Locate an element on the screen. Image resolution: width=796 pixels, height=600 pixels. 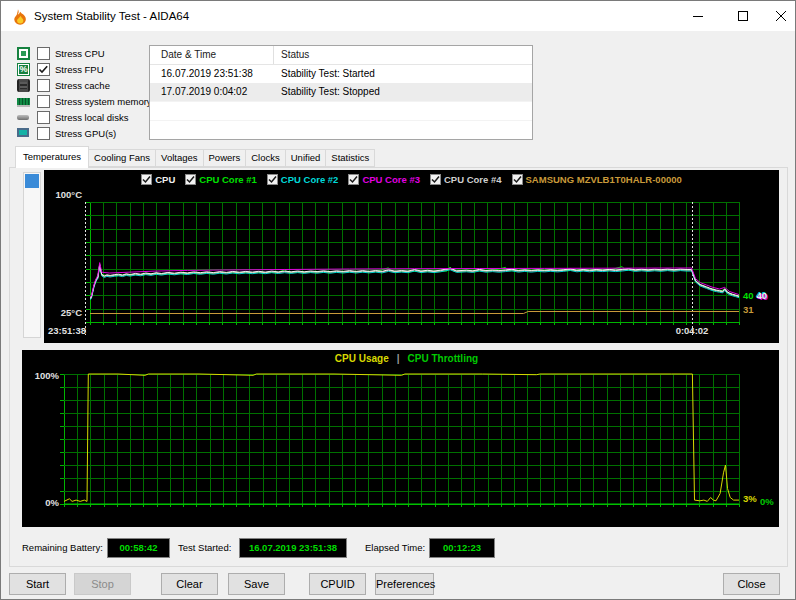
legend-item: CPU is located at coordinates (158, 180).